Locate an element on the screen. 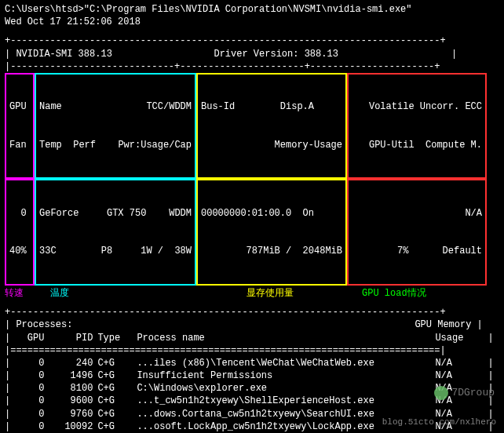 The height and width of the screenshot is (433, 504). timestamp: Wed Oct 17 21:52:06 2018 is located at coordinates (252, 22).